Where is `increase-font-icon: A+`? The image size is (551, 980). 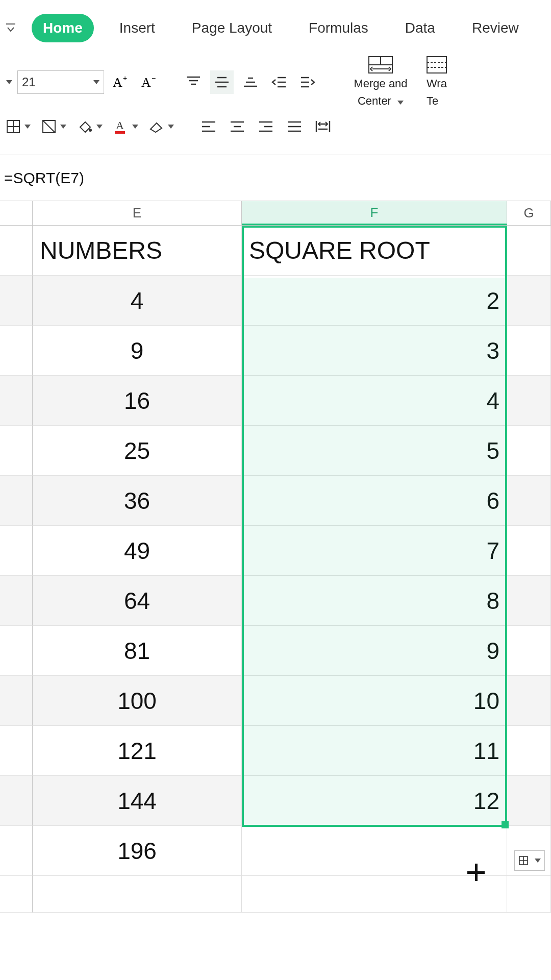 increase-font-icon: A+ is located at coordinates (121, 82).